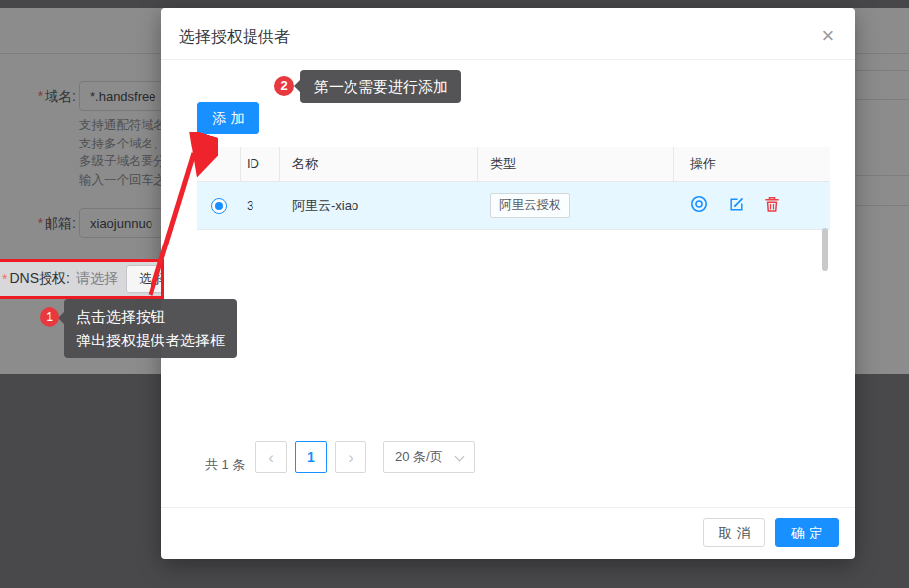 This screenshot has width=909, height=588. I want to click on page-1-button: 1, so click(311, 457).